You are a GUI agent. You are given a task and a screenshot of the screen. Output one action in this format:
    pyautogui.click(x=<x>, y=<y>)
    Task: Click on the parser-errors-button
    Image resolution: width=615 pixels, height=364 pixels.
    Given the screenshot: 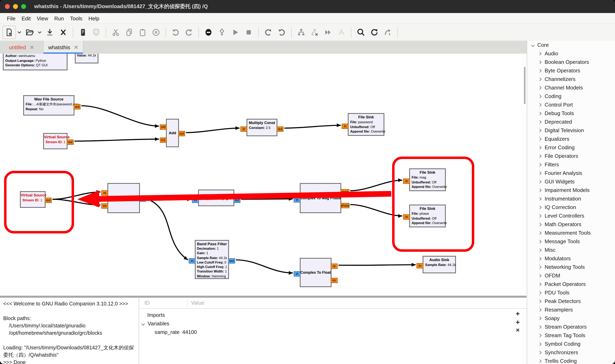 What is the action you would take?
    pyautogui.click(x=388, y=32)
    